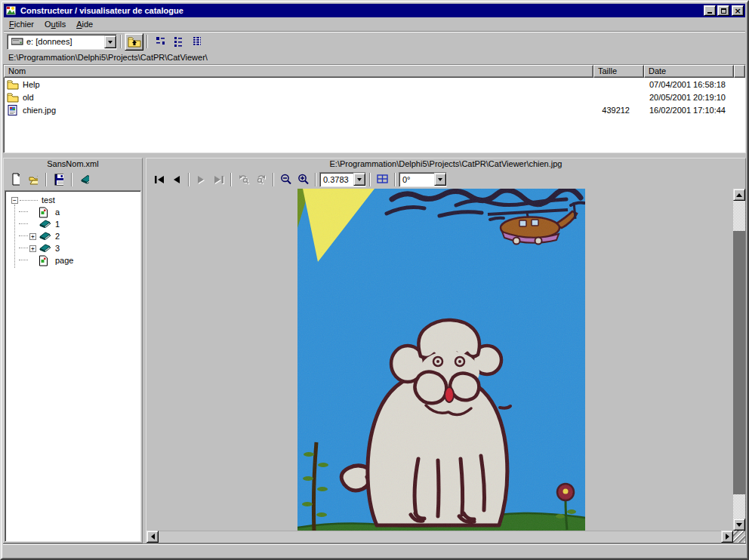 The height and width of the screenshot is (560, 749). What do you see at coordinates (304, 180) in the screenshot?
I see `zoom-in-button` at bounding box center [304, 180].